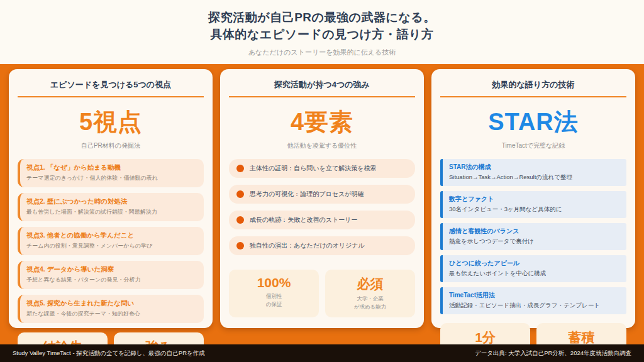 Image resolution: width=644 pixels, height=362 pixels. I want to click on list-item-title: TimeTact活用法, so click(535, 295).